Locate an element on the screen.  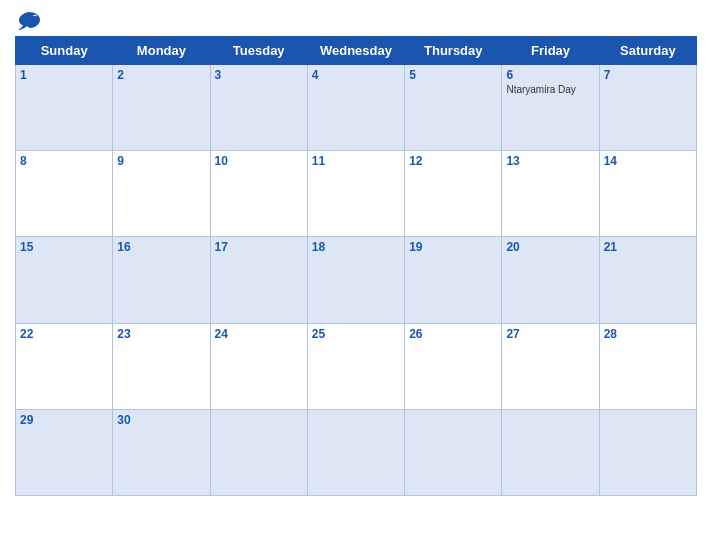
day-number: 10 is located at coordinates (259, 161).